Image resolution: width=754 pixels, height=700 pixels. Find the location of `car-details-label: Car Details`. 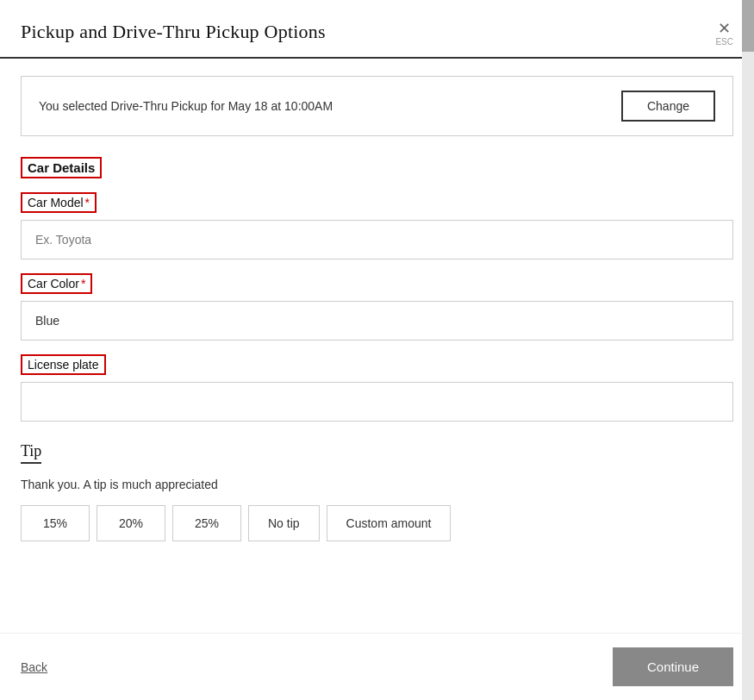

car-details-label: Car Details is located at coordinates (61, 167).